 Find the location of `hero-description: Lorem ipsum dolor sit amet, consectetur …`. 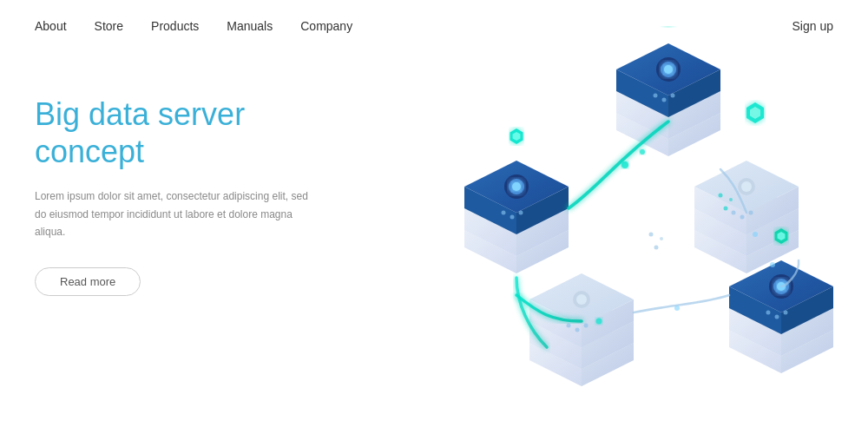

hero-description: Lorem ipsum dolor sit amet, consectetur … is located at coordinates (174, 214).